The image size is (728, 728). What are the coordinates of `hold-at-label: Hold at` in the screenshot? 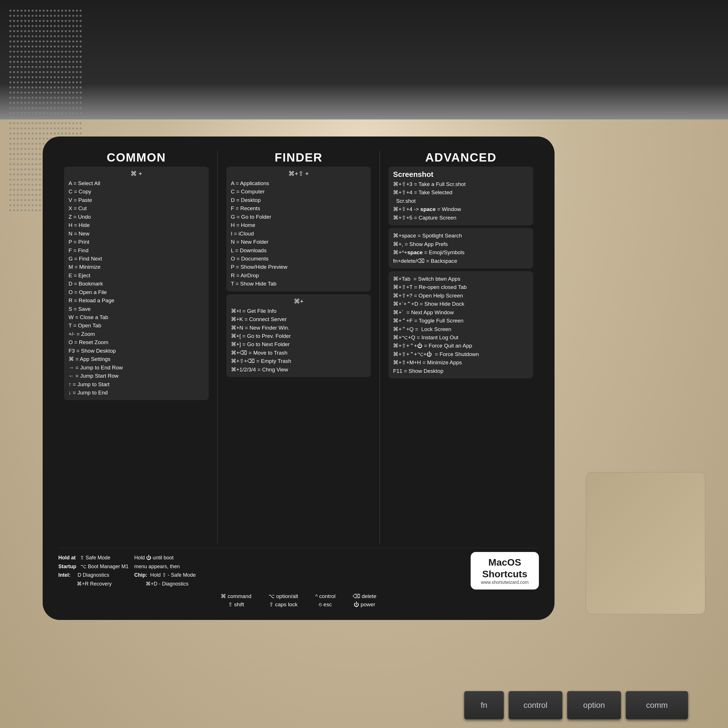 It's located at (67, 558).